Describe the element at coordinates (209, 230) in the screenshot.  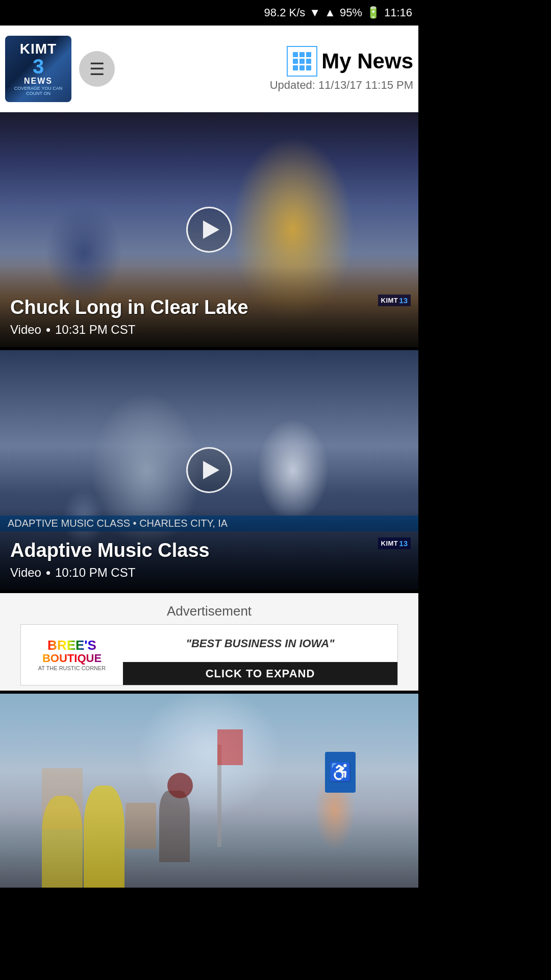
I see `play-button-chuck-long` at that location.